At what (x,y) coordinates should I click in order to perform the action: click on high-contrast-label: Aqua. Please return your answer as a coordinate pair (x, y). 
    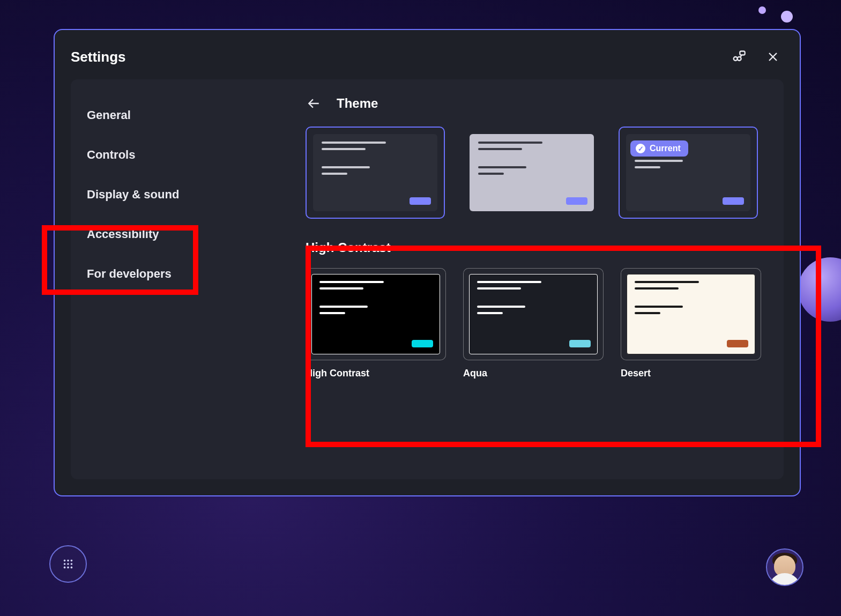
    Looking at the image, I should click on (533, 373).